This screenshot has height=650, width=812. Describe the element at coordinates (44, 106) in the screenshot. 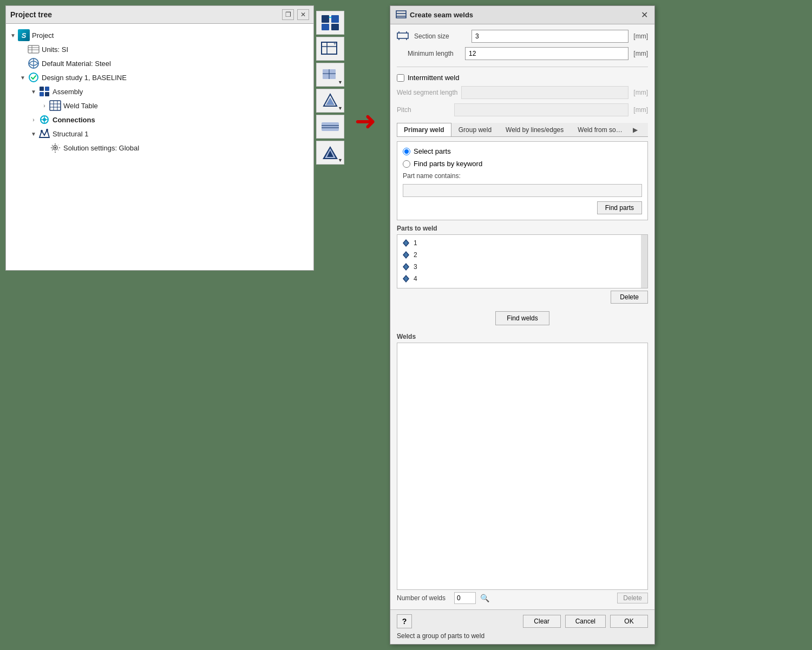

I see `chevron-weld-table: ›` at that location.